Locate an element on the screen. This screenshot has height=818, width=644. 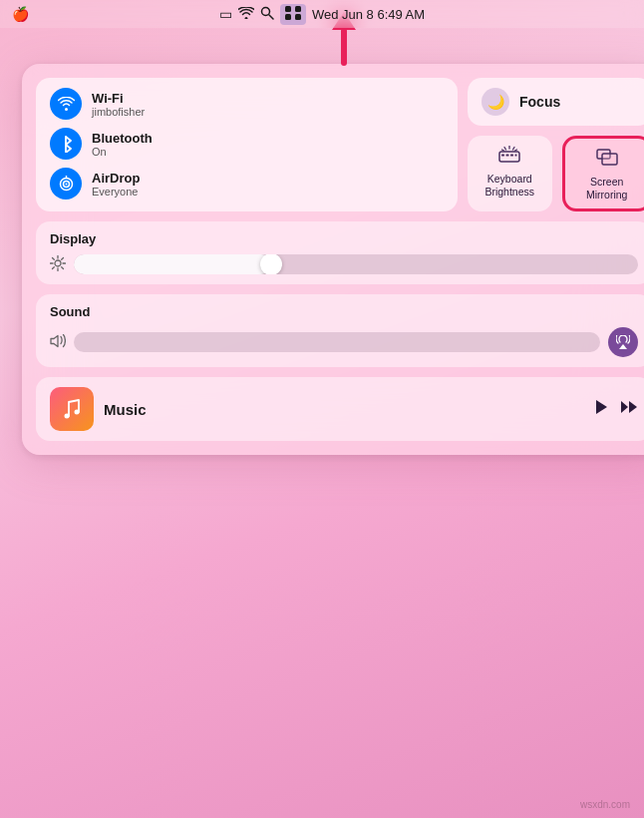
music-section: Music is located at coordinates (340, 409).